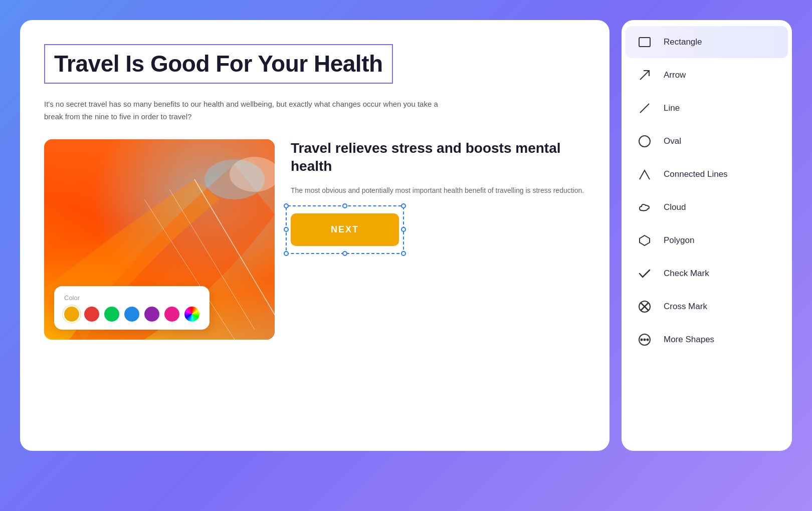  What do you see at coordinates (132, 298) in the screenshot?
I see `color-label: Color` at bounding box center [132, 298].